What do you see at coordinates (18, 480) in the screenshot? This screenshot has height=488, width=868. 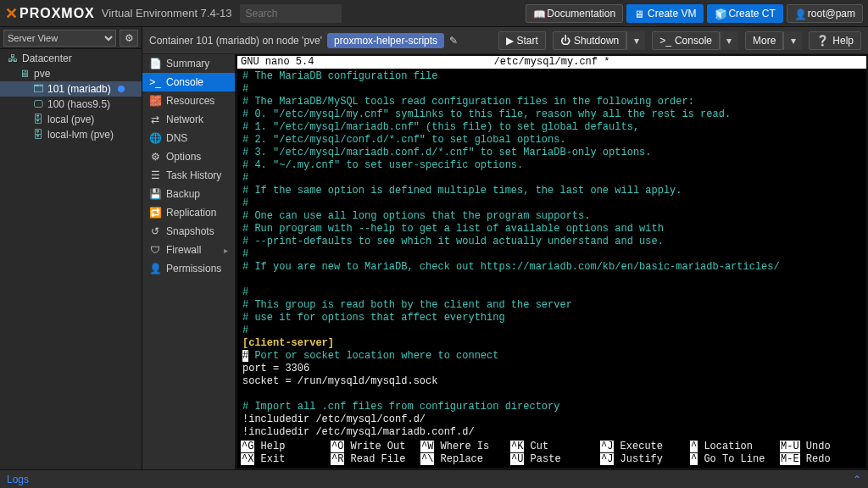 I see `logs-label: Logs` at bounding box center [18, 480].